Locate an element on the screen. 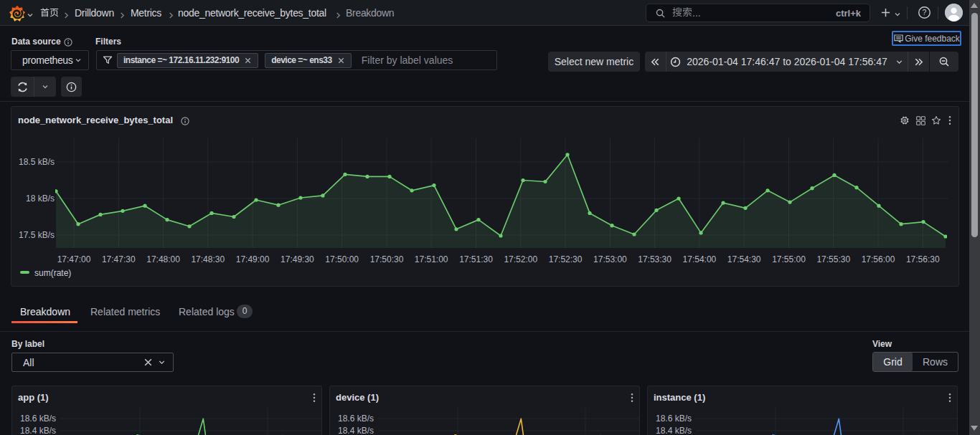 The width and height of the screenshot is (980, 435). svg-text: 17:47:30 is located at coordinates (119, 259).